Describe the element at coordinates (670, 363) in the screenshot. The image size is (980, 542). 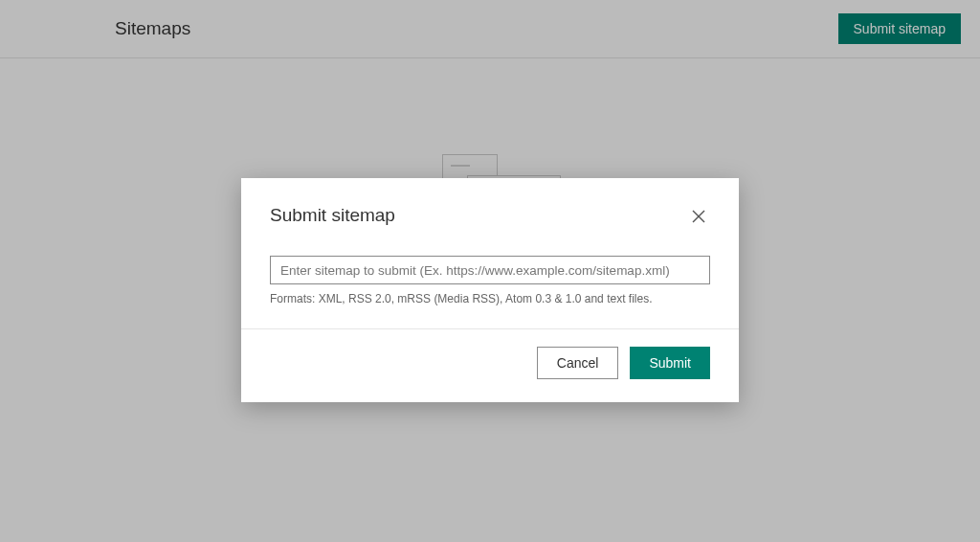
I see `submit-button: Submit` at that location.